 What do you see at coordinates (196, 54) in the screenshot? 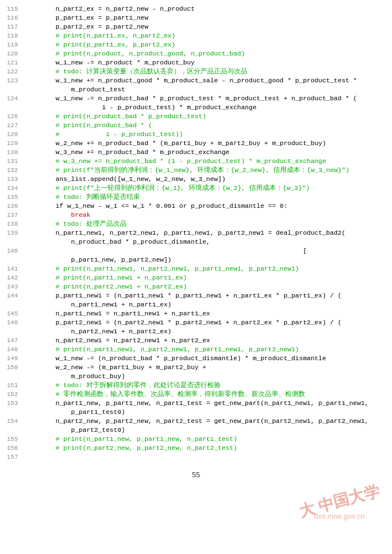
I see `code-line: 120 # print(n_product, n_product_good, n…` at bounding box center [196, 54].